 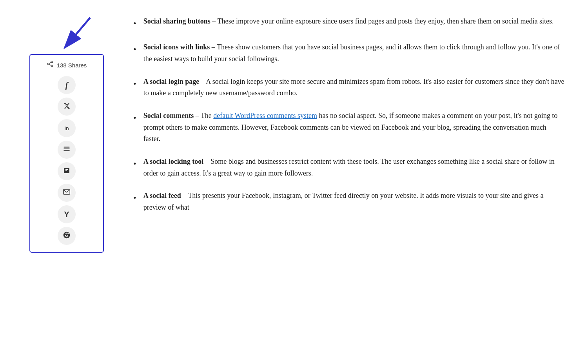 I want to click on twitter-icon, so click(x=67, y=107).